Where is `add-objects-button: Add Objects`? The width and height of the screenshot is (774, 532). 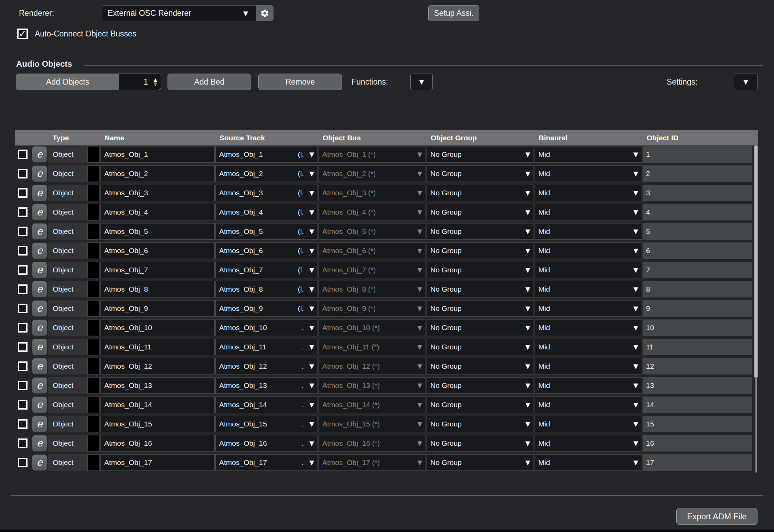 add-objects-button: Add Objects is located at coordinates (67, 82).